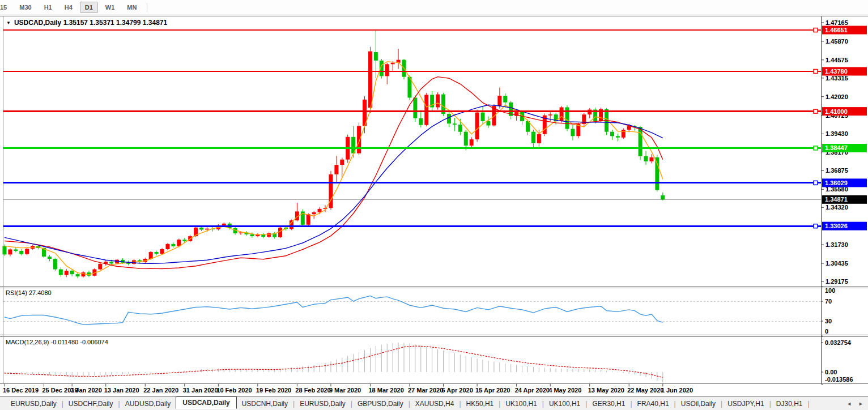 This screenshot has height=410, width=868. Describe the element at coordinates (69, 7) in the screenshot. I see `timeframe-button-h4: H4` at that location.